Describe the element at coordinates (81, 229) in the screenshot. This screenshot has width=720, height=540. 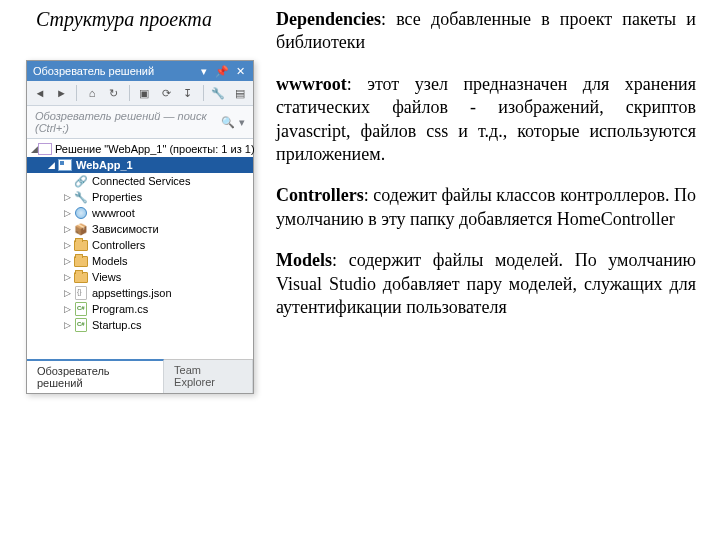
I see `package-icon: 📦` at that location.